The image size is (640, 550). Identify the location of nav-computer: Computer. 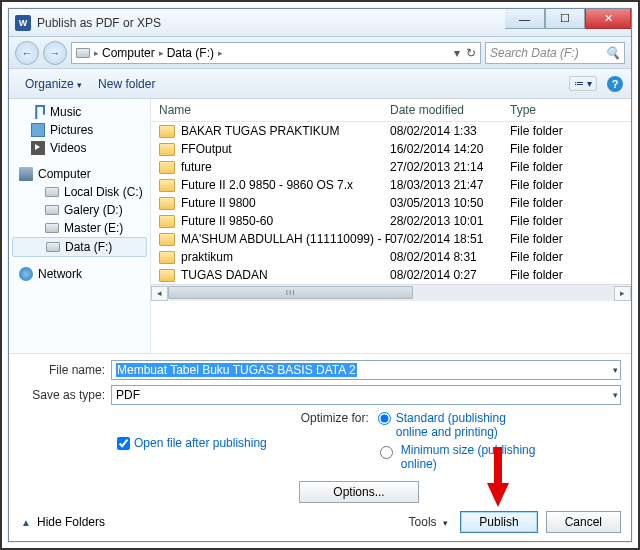
(80, 174).